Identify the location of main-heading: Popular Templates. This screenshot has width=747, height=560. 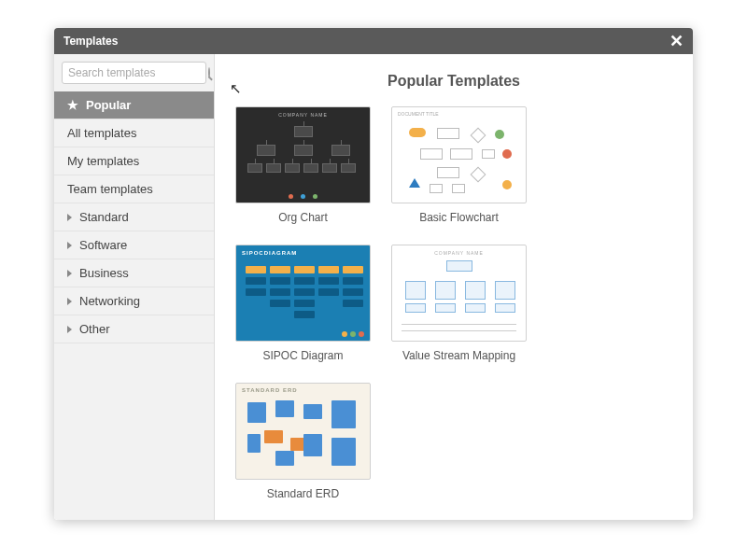
(454, 81).